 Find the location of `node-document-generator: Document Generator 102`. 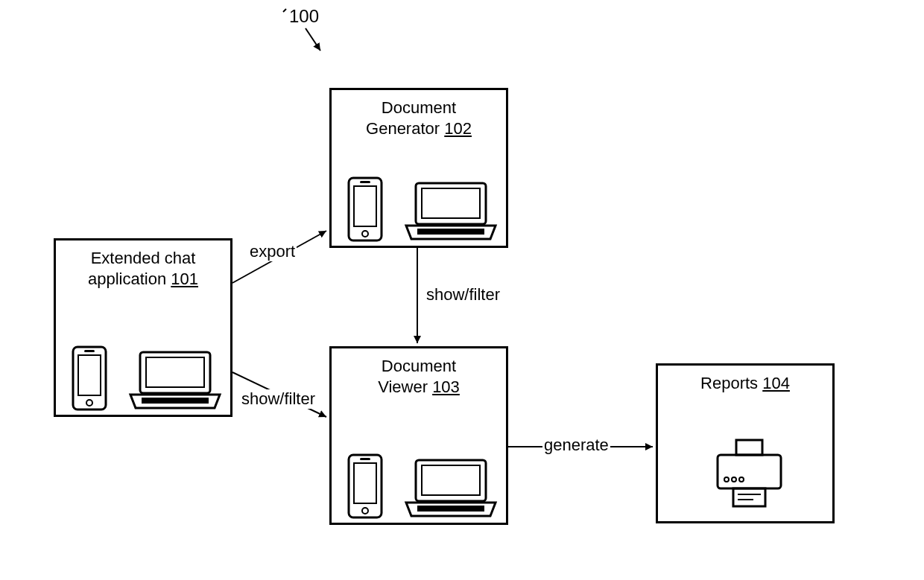

node-document-generator: Document Generator 102 is located at coordinates (419, 168).